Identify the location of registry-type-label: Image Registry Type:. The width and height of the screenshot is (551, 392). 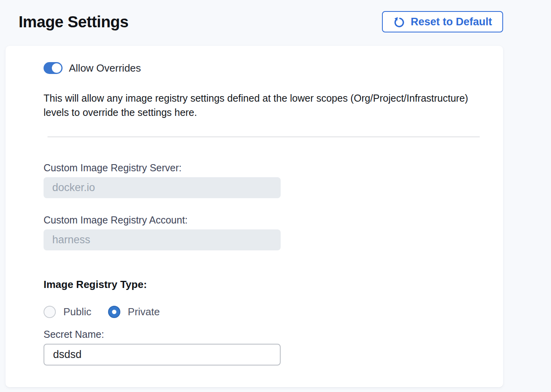
(273, 284).